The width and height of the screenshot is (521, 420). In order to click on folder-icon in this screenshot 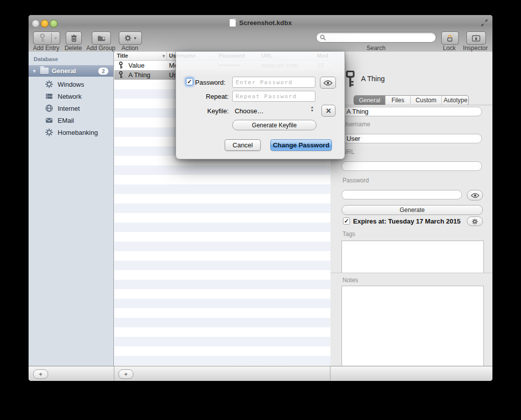, I will do `click(44, 71)`.